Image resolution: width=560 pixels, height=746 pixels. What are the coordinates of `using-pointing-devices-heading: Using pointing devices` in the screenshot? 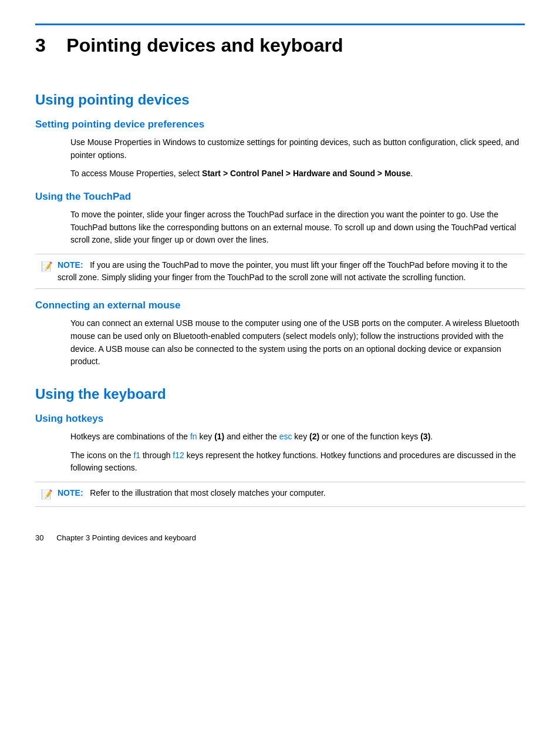 It's located at (280, 100).